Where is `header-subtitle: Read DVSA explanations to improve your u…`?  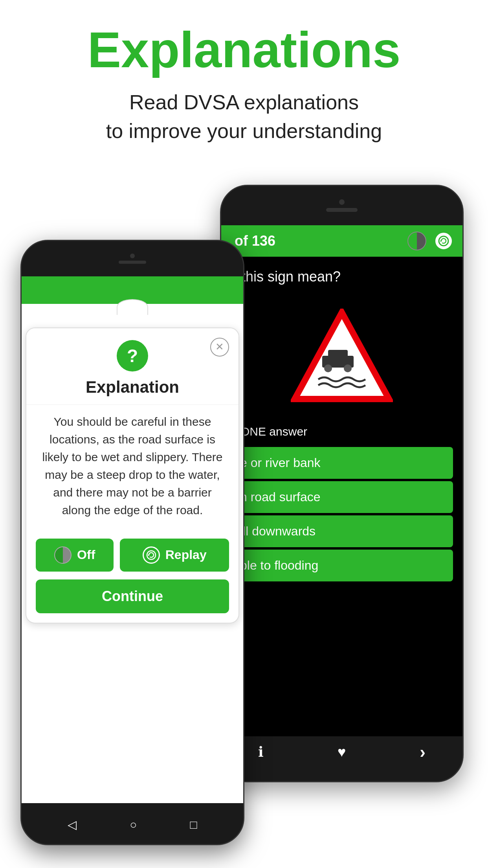 header-subtitle: Read DVSA explanations to improve your u… is located at coordinates (244, 117).